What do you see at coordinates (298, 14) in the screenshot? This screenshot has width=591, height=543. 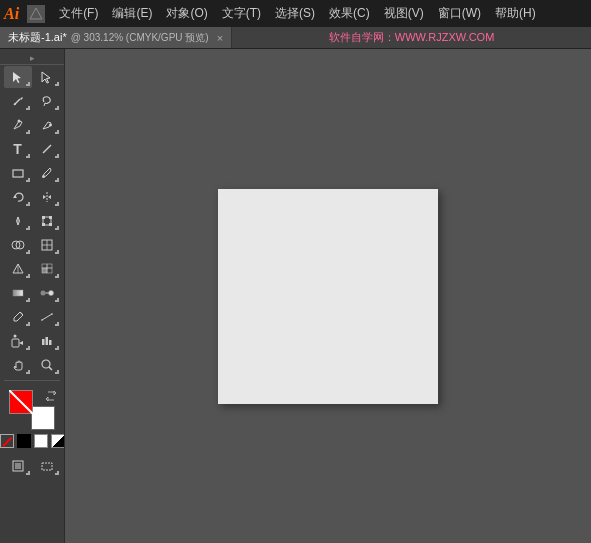 I see `menu-bar: 文件(F)编辑(E)对象(O)文字(T)选择(S)效果(C)视图(V)窗口(W)…` at bounding box center [298, 14].